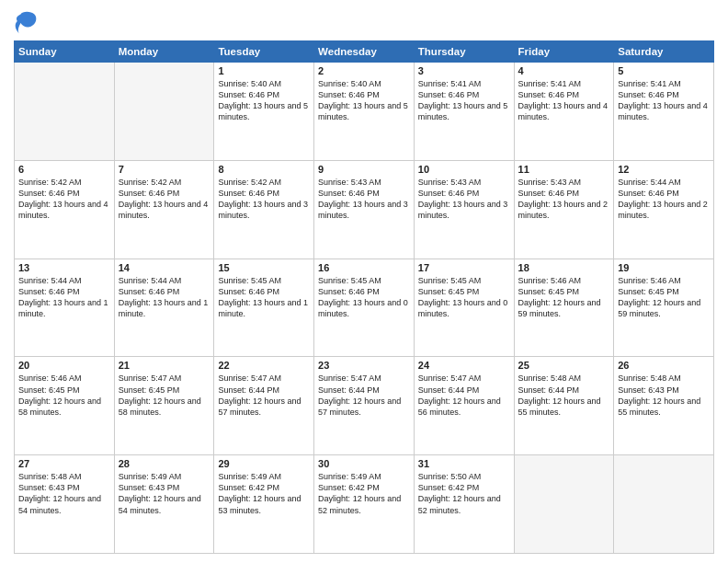  Describe the element at coordinates (64, 268) in the screenshot. I see `day-number: 13` at that location.